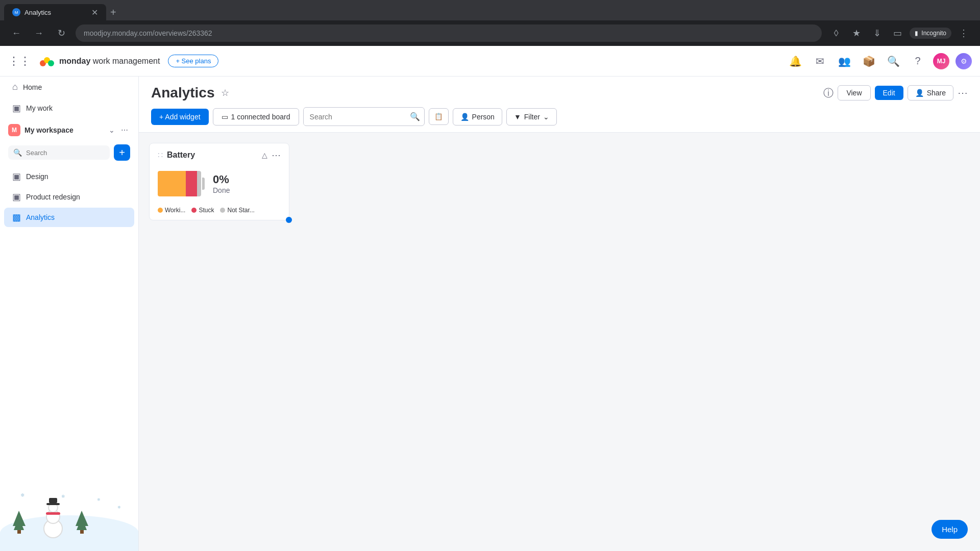 This screenshot has height=551, width=980. What do you see at coordinates (69, 217) in the screenshot?
I see `sidebar-item-analytics: ▩ Analytics` at bounding box center [69, 217].